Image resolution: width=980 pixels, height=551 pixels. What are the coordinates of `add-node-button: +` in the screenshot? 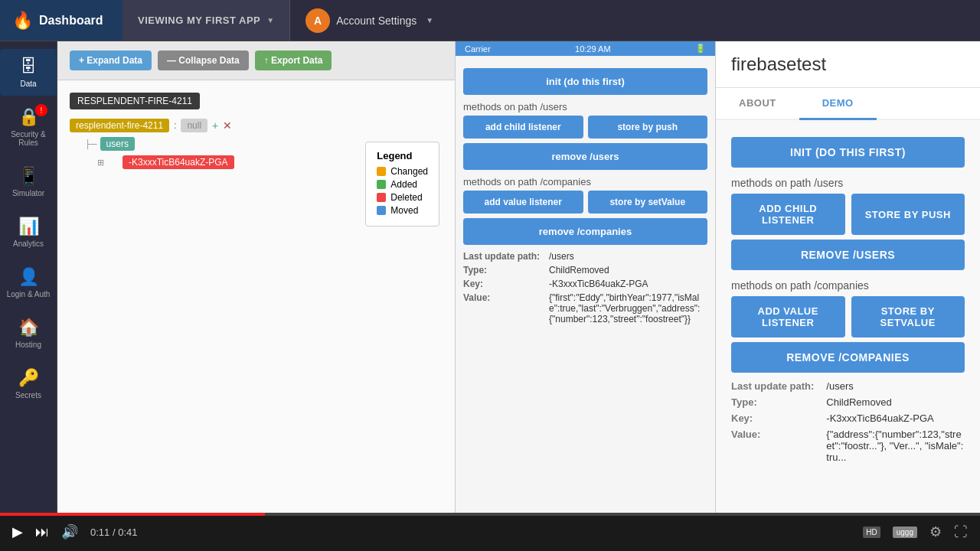 It's located at (215, 126).